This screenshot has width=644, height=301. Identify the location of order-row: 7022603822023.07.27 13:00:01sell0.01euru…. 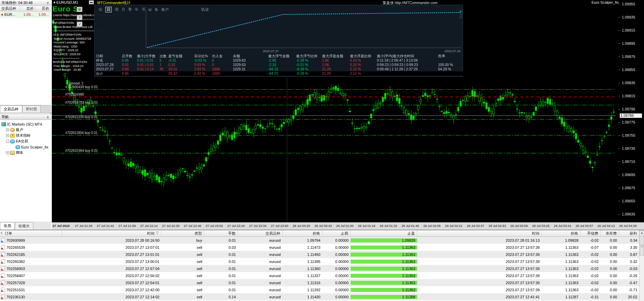
(320, 261).